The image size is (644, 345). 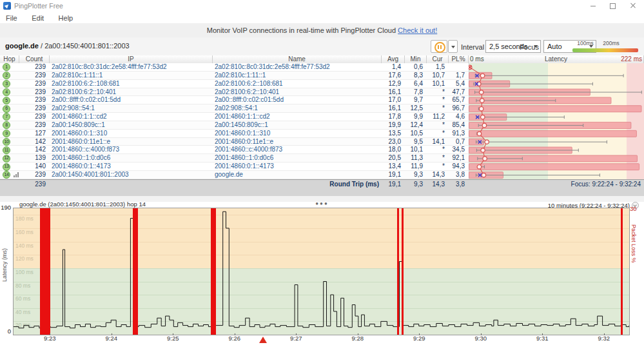 What do you see at coordinates (132, 101) in the screenshot?
I see `ip-cell: 2a00::8fff:0:c02:c01:5dd` at bounding box center [132, 101].